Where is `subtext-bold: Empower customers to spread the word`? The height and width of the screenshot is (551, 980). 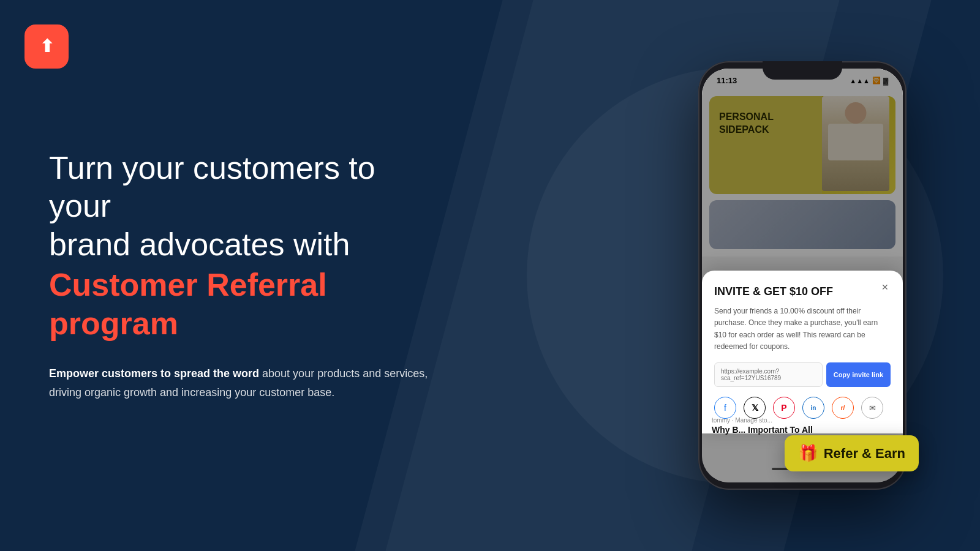
subtext-bold: Empower customers to spread the word is located at coordinates (154, 373).